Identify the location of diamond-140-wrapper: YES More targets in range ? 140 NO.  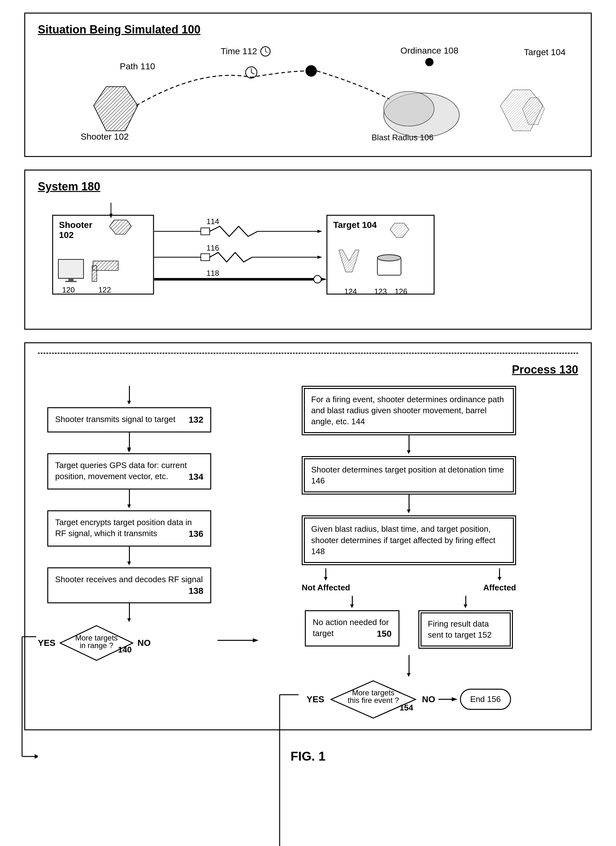
(129, 643).